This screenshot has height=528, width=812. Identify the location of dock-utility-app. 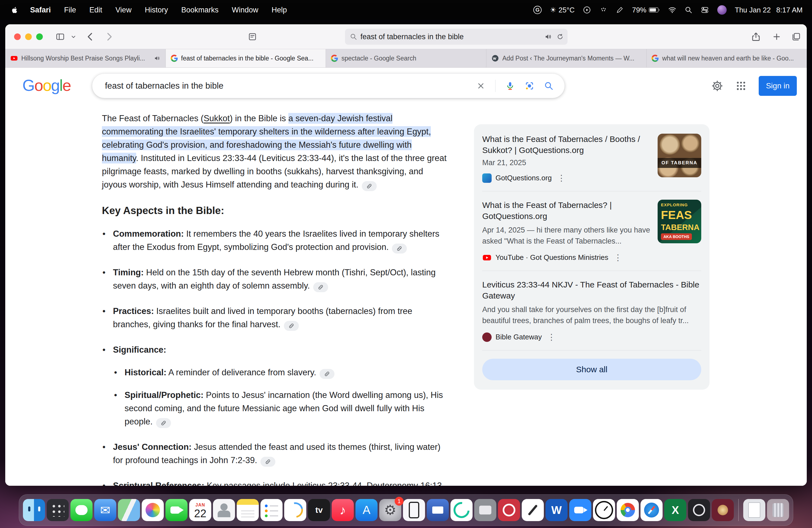
(485, 510).